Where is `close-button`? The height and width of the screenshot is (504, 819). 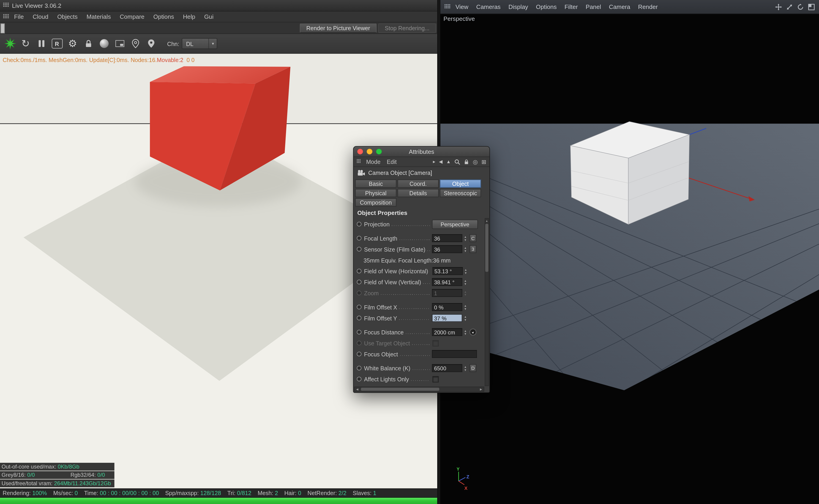 close-button is located at coordinates (360, 151).